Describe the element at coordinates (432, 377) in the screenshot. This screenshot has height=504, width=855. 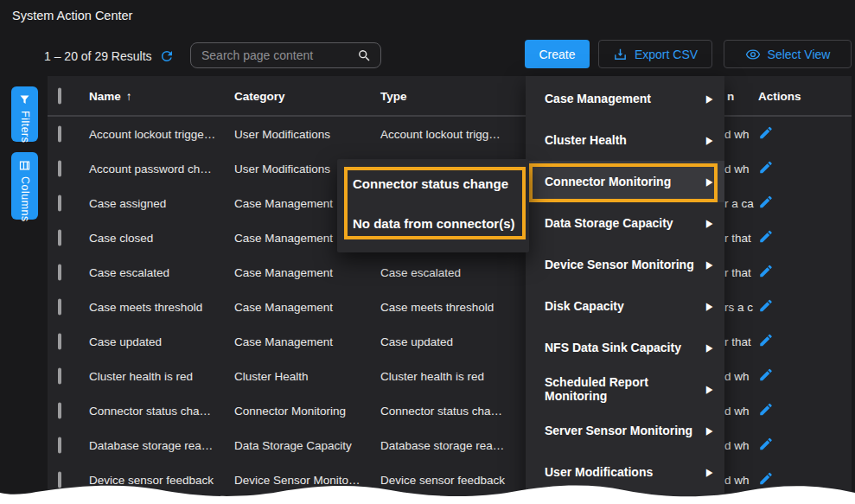
I see `row-type: Cluster health is red` at that location.